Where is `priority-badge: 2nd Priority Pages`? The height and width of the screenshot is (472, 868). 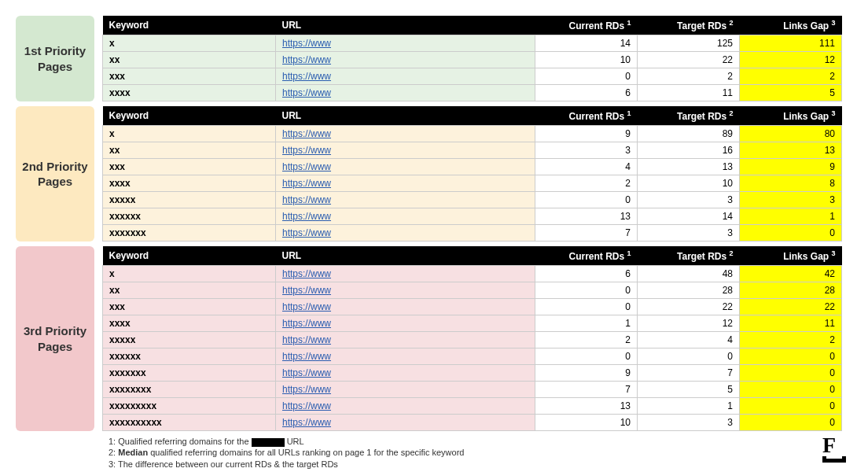 priority-badge: 2nd Priority Pages is located at coordinates (55, 174).